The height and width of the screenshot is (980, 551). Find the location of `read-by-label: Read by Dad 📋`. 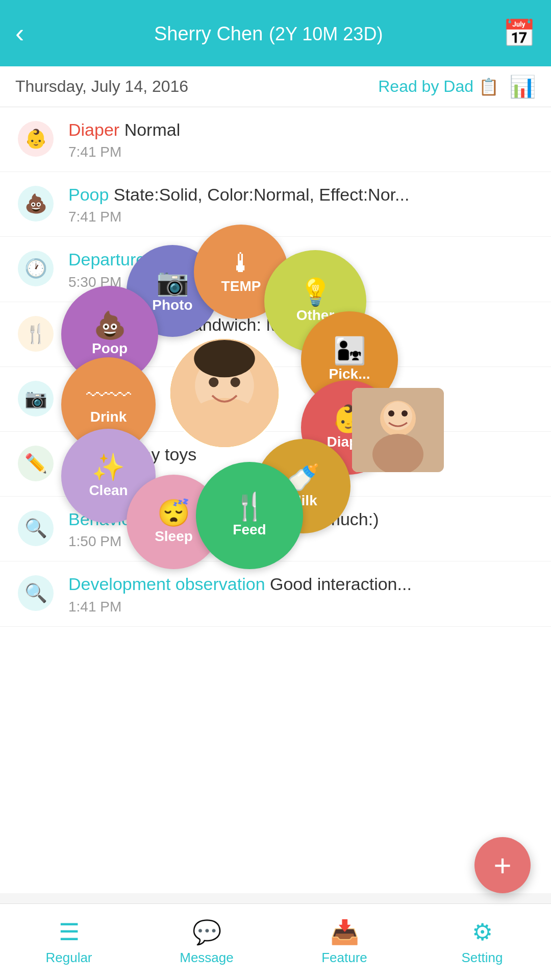

read-by-label: Read by Dad 📋 is located at coordinates (439, 87).